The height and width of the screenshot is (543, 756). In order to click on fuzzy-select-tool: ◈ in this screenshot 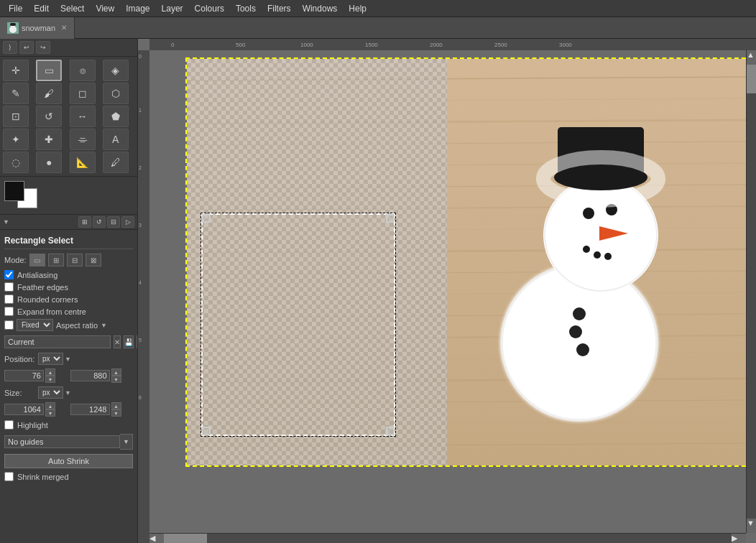, I will do `click(116, 70)`.